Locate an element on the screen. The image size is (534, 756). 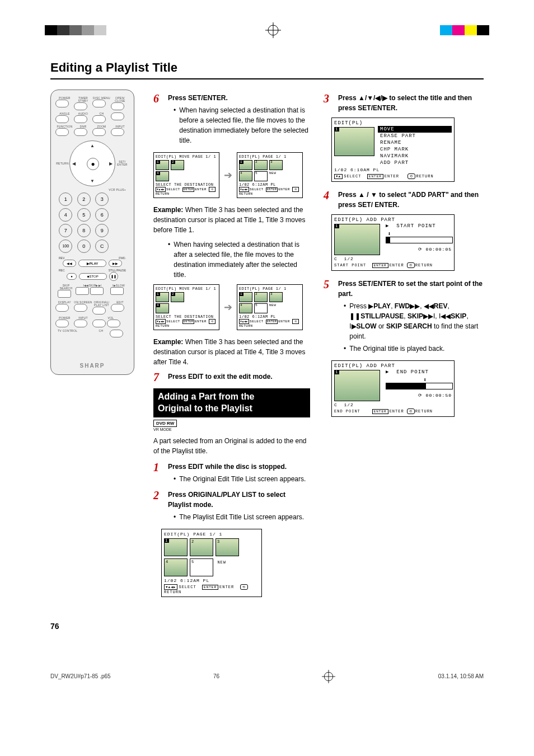
step-1: 1 Press EDIT while the disc is stopped. … is located at coordinates (232, 474).